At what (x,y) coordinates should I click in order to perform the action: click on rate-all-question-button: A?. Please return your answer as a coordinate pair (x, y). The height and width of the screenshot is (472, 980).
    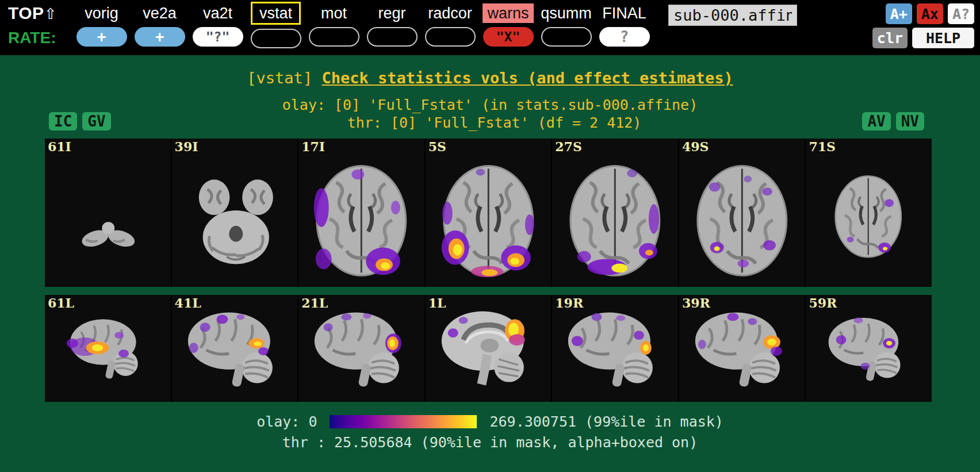
    Looking at the image, I should click on (961, 14).